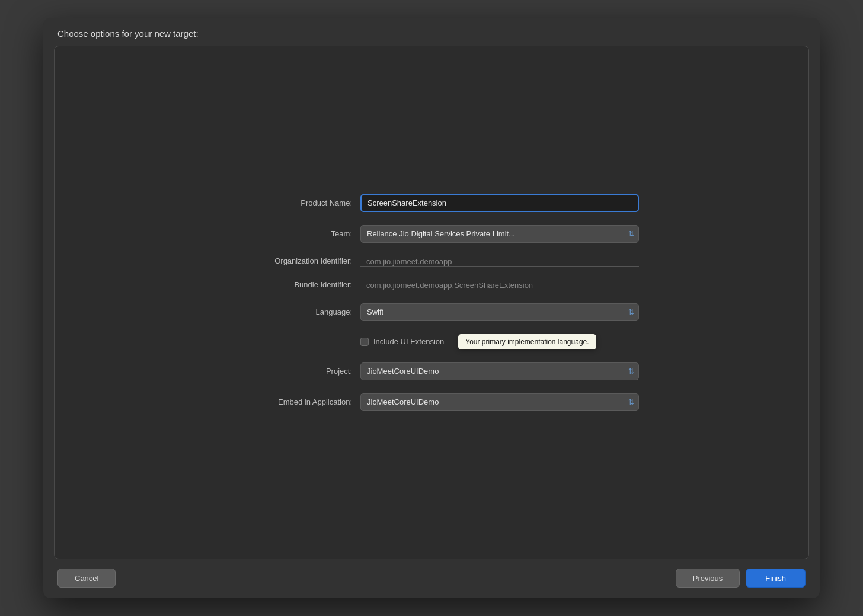 This screenshot has height=616, width=863. What do you see at coordinates (500, 371) in the screenshot?
I see `project-select-wrapper: JioMeetCoreUIDemo` at bounding box center [500, 371].